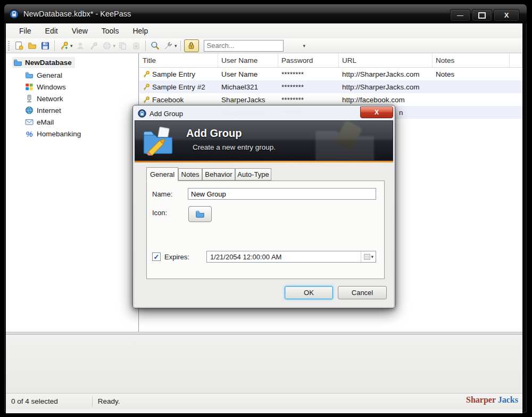 The image size is (532, 417). I want to click on calendar-caret-icon: ▾, so click(372, 257).